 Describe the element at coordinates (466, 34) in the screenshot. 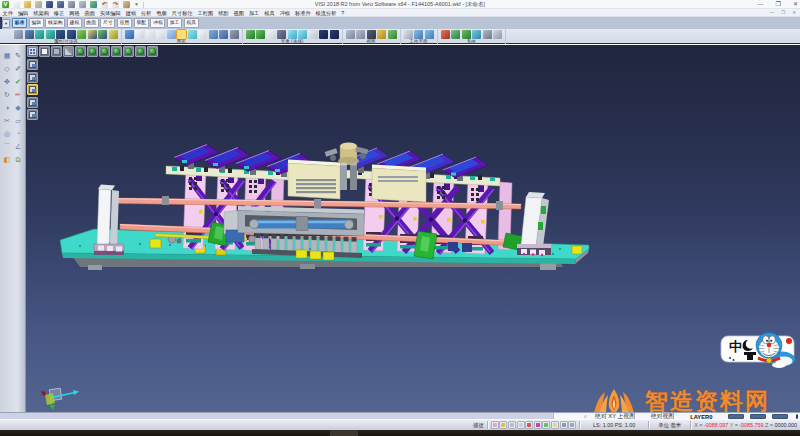

I see `clock-icon` at that location.